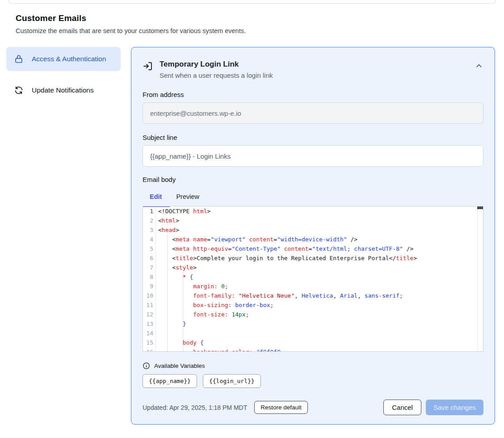  Describe the element at coordinates (313, 138) in the screenshot. I see `subject-line-label: Subject line` at that location.